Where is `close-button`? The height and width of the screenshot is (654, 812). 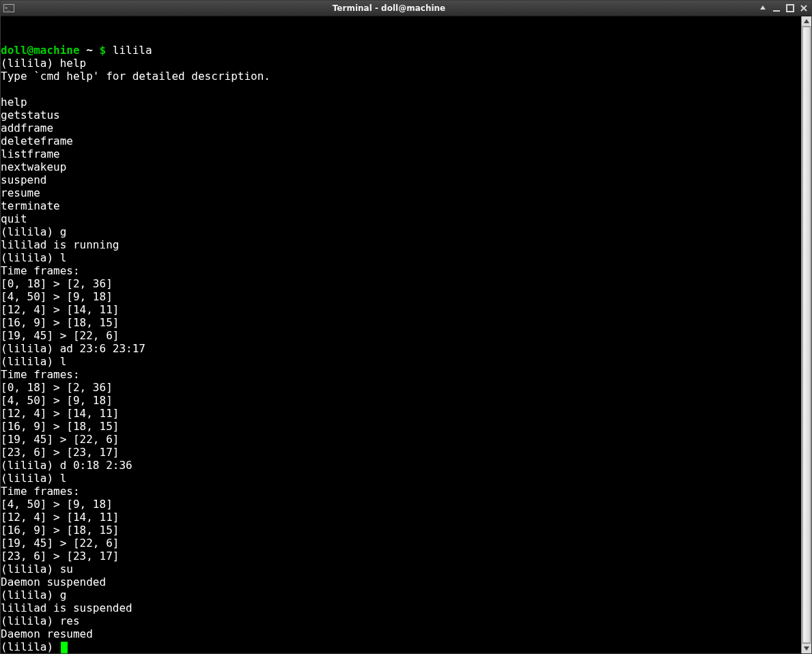
close-button is located at coordinates (804, 8).